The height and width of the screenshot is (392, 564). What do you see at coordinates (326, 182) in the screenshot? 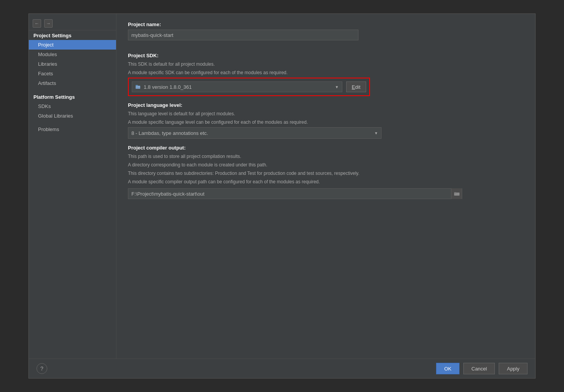
I see `compiler-output-desc4: A module specific compiler output path c…` at bounding box center [326, 182].